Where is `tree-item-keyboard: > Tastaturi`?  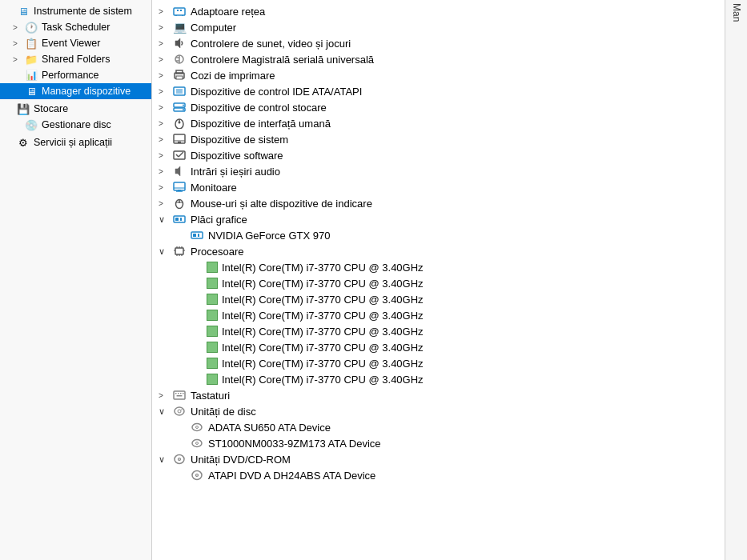
tree-item-keyboard: > Tastaturi is located at coordinates (439, 395).